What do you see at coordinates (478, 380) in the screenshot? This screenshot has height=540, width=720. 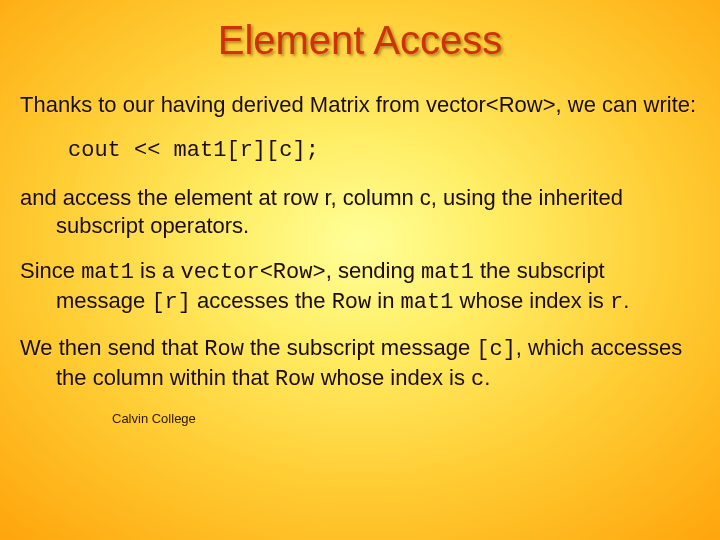 I see `code-inline: c` at bounding box center [478, 380].